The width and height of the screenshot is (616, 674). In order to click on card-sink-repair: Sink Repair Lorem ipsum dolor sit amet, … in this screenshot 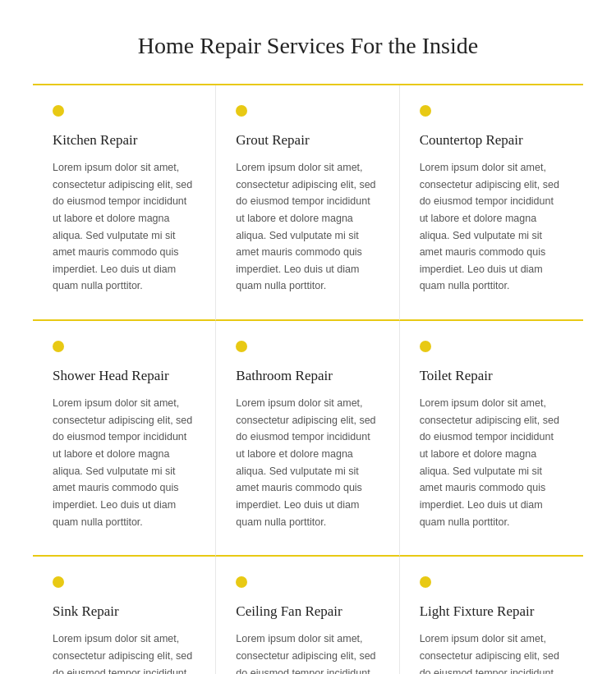, I will do `click(125, 616)`.